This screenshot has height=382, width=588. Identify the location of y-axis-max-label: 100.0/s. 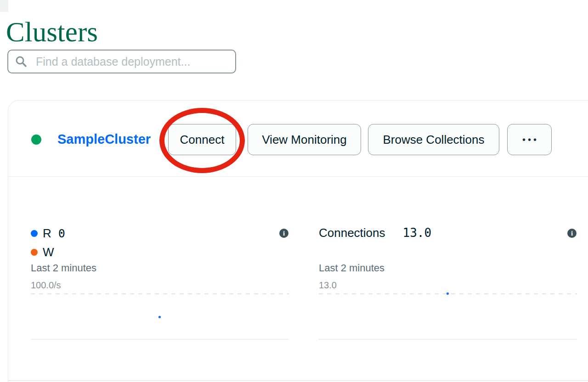
(46, 286).